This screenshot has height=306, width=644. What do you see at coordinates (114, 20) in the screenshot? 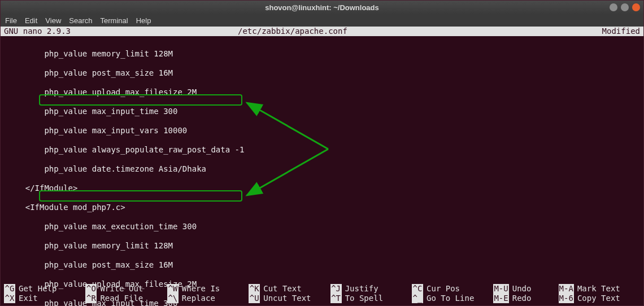
I see `menu-terminal: Terminal` at bounding box center [114, 20].